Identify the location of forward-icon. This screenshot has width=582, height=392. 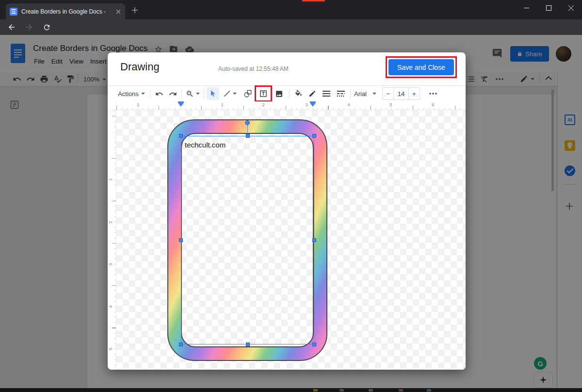
(29, 27).